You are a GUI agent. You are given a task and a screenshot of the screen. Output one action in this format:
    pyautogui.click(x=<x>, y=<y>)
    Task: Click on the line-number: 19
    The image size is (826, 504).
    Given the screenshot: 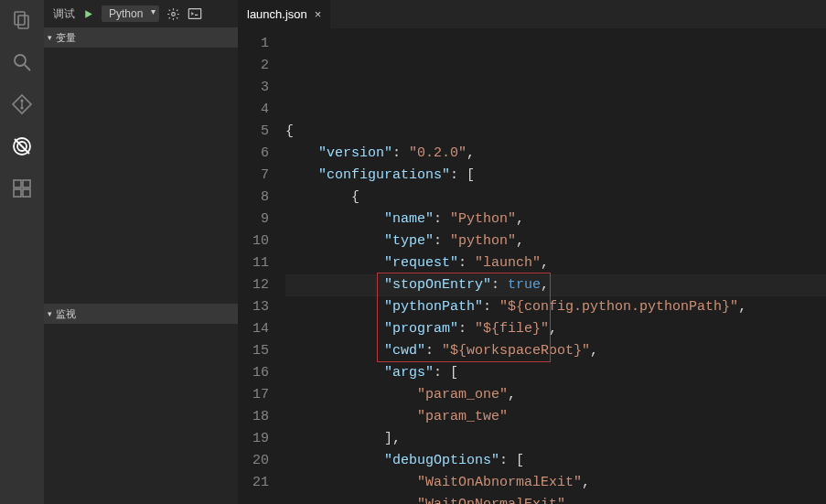 What is the action you would take?
    pyautogui.click(x=253, y=439)
    